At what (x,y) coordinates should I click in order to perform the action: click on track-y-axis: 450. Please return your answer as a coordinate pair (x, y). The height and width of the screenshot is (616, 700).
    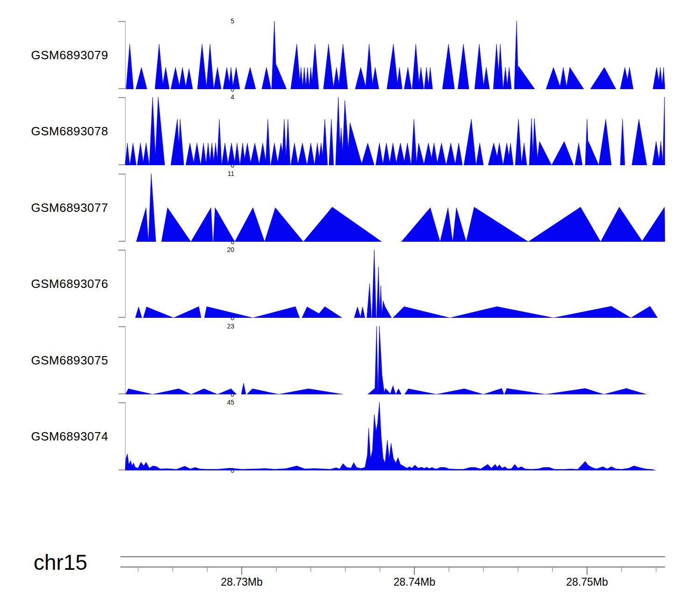
    Looking at the image, I should click on (122, 436).